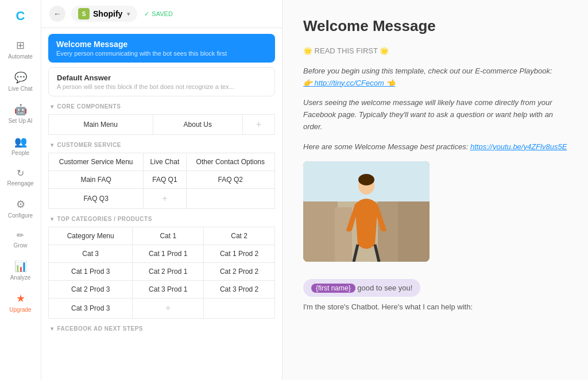 The width and height of the screenshot is (588, 380). I want to click on shopify-name: Shopify, so click(108, 14).